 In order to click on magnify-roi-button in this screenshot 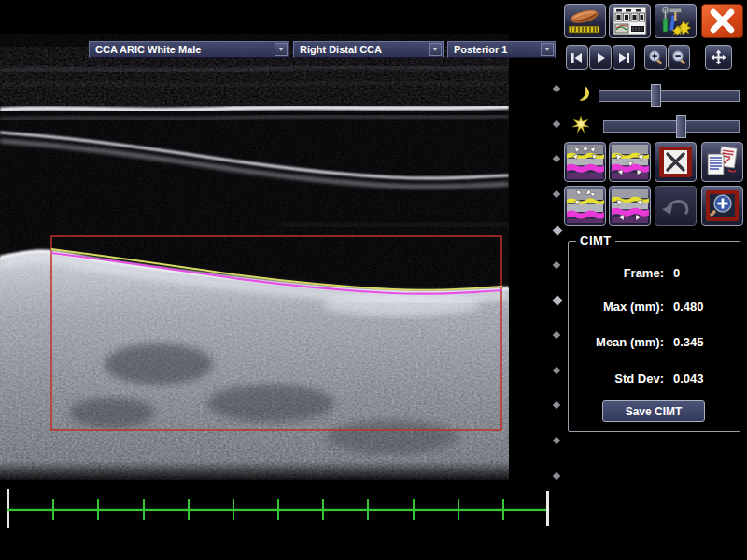, I will do `click(723, 205)`.